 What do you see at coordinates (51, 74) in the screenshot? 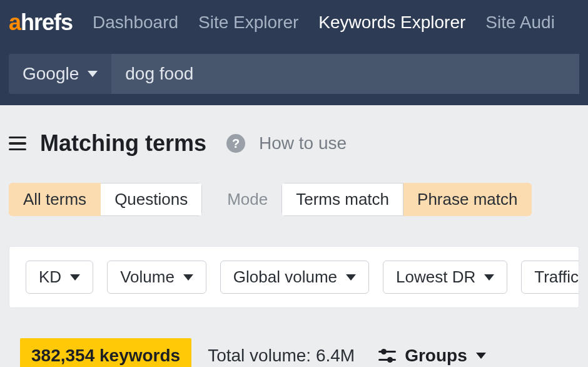
I see `search-engine-label: Google` at bounding box center [51, 74].